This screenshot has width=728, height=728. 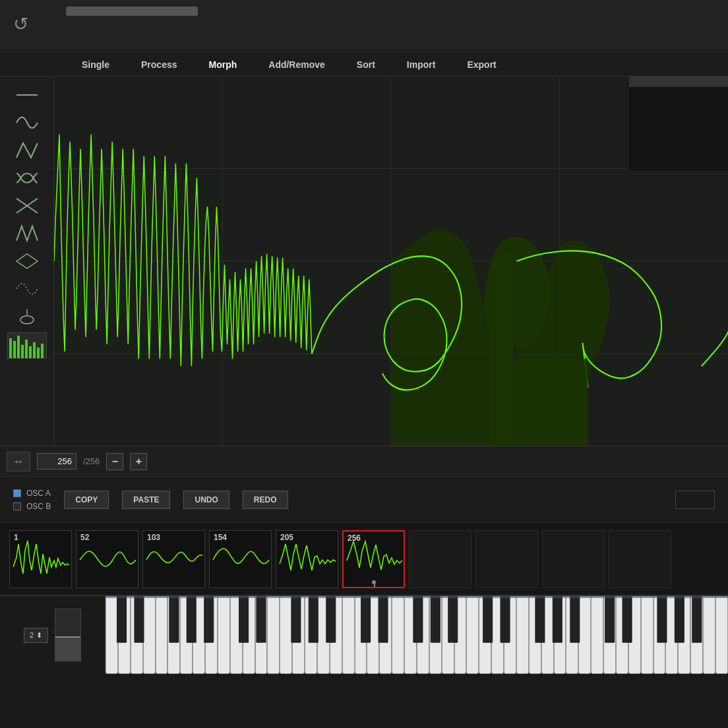 I want to click on thumbnail-205: 205, so click(x=307, y=559).